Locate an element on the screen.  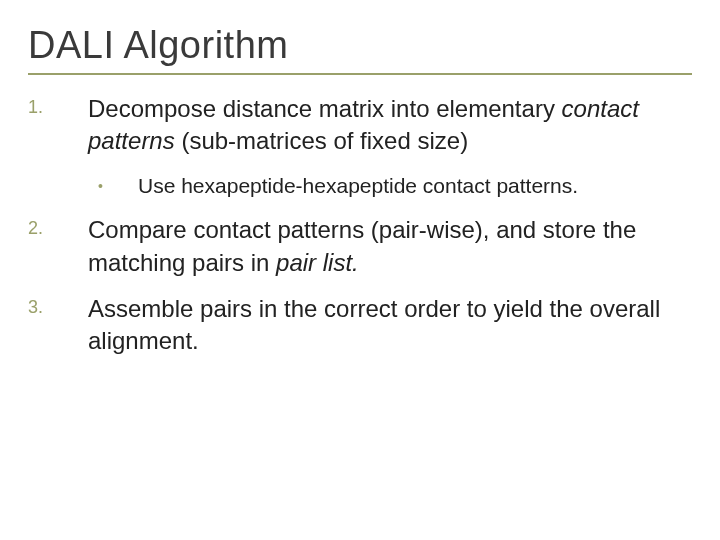
list-number: 3. is located at coordinates (58, 306).